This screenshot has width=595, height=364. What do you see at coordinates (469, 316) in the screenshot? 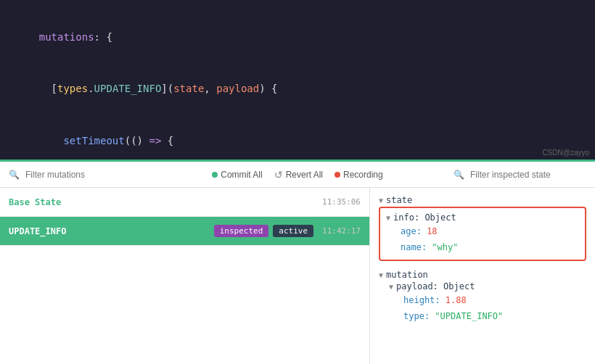
I see `type-value: "UPDATE_INFO"` at bounding box center [469, 316].